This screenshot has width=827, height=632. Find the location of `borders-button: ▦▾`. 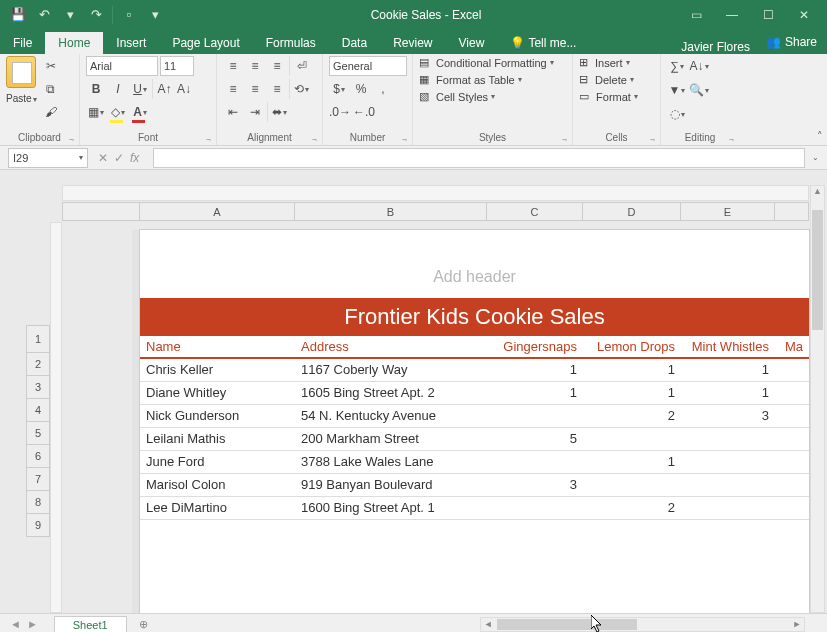

borders-button: ▦▾ is located at coordinates (96, 112).